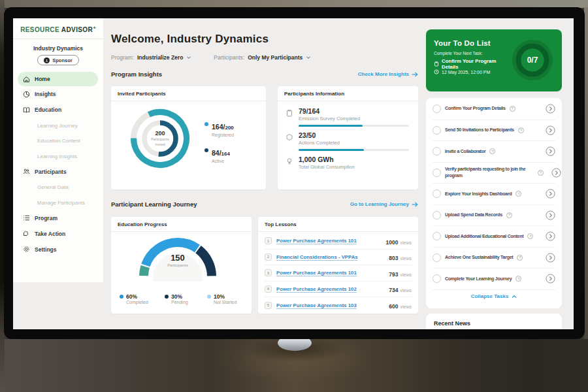 The image size is (588, 392). Describe the element at coordinates (388, 74) in the screenshot. I see `check-more-insights-link: Check More Insights` at that location.